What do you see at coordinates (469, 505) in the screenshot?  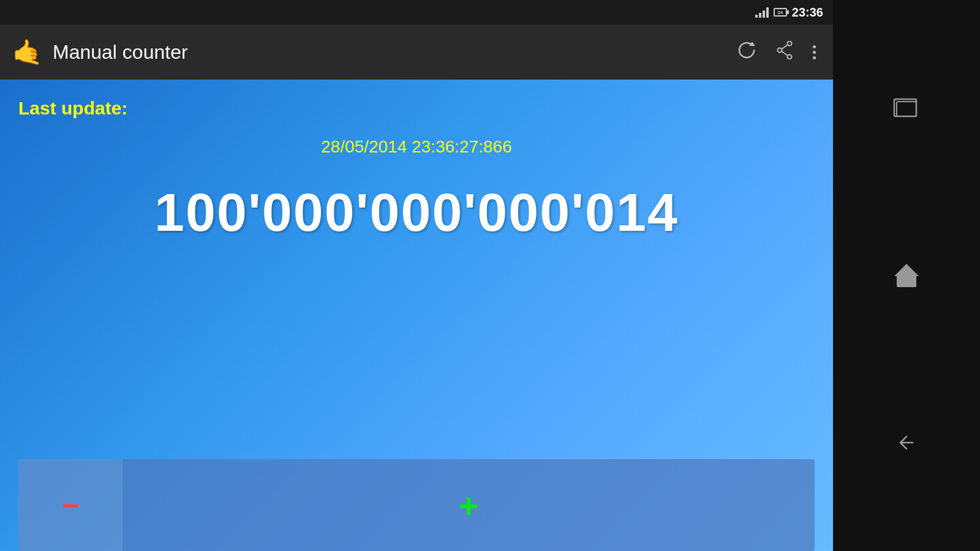 I see `increment-button: +` at bounding box center [469, 505].